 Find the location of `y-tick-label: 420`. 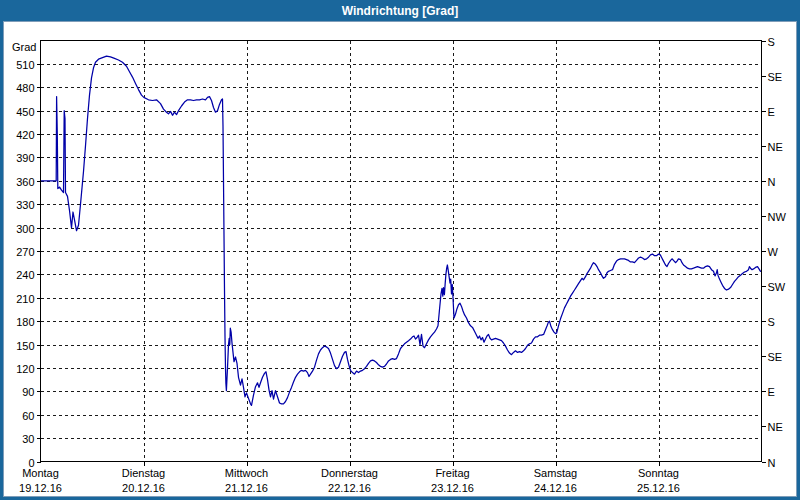

y-tick-label: 420 is located at coordinates (25, 135).